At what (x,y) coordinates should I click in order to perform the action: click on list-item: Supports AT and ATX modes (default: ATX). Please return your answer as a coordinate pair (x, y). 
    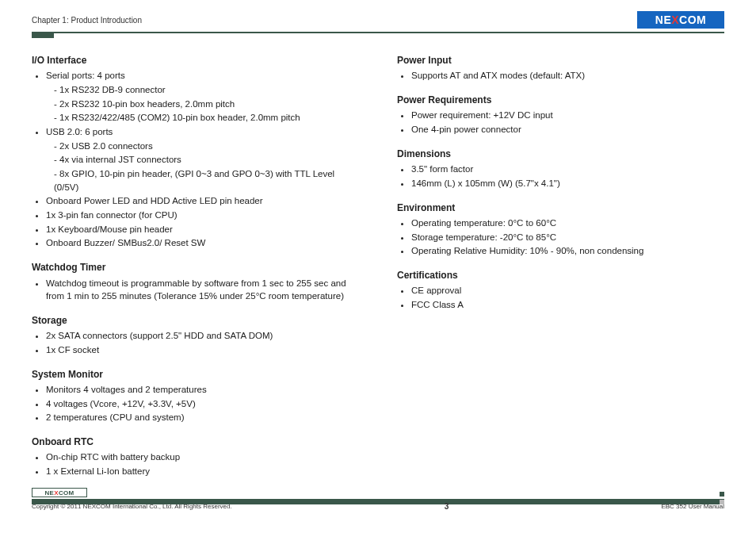
    Looking at the image, I should click on (567, 76).